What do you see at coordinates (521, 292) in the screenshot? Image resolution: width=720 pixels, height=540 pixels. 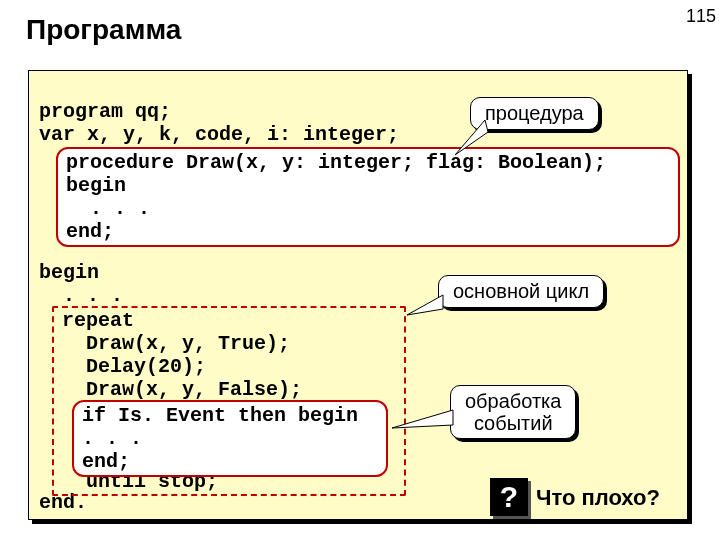 I see `label-main-loop: основной цикл` at bounding box center [521, 292].